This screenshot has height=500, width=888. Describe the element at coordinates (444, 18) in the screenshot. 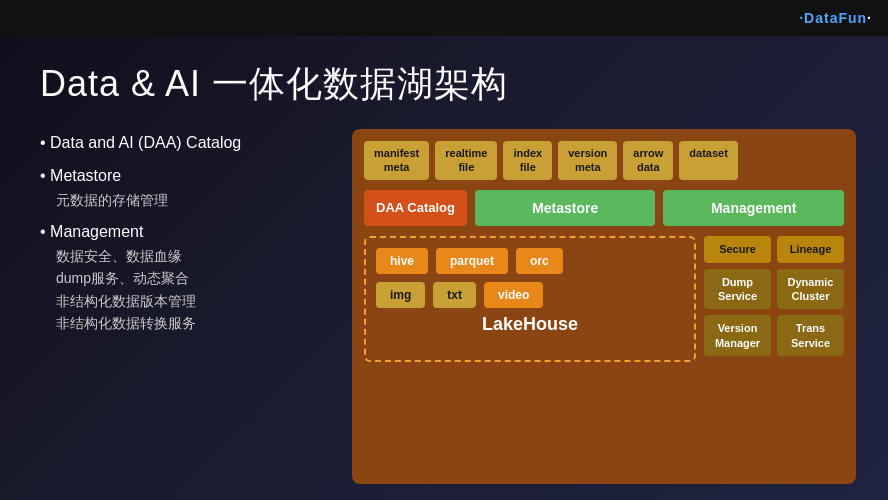

I see `header-bar: ·DataFun·` at that location.